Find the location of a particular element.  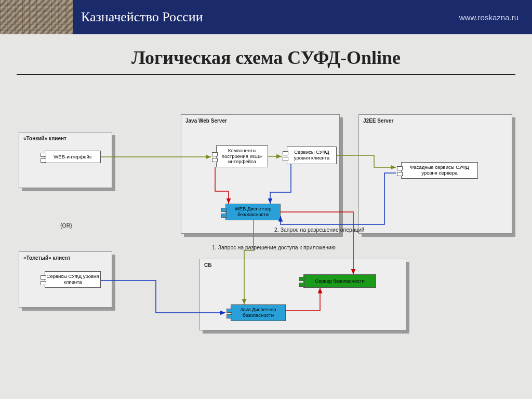

org-title: Казначейство России is located at coordinates (142, 17).